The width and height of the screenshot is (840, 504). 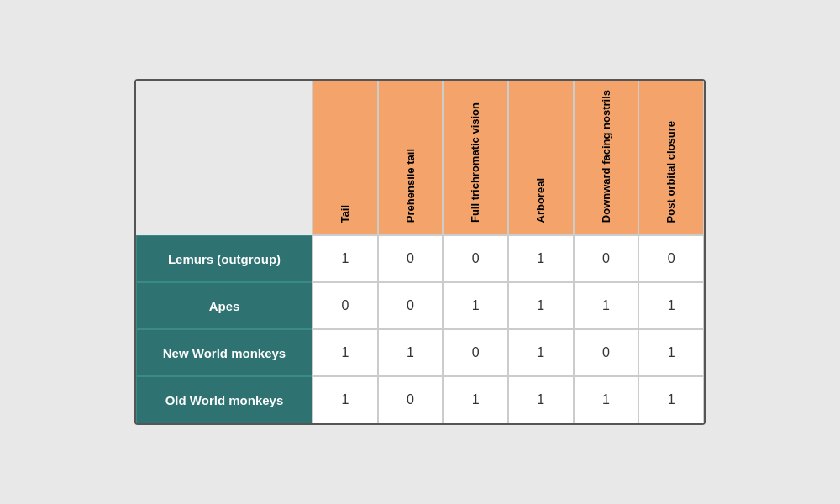 I want to click on cell-apes-downward-facing-nostrils: 1, so click(x=606, y=306).